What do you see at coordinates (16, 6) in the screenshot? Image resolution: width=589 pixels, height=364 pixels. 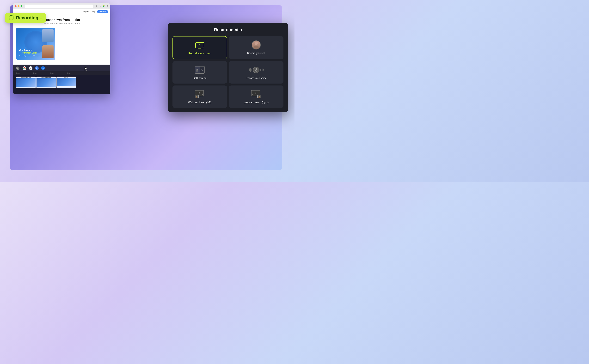 I see `browser-close-dot` at bounding box center [16, 6].